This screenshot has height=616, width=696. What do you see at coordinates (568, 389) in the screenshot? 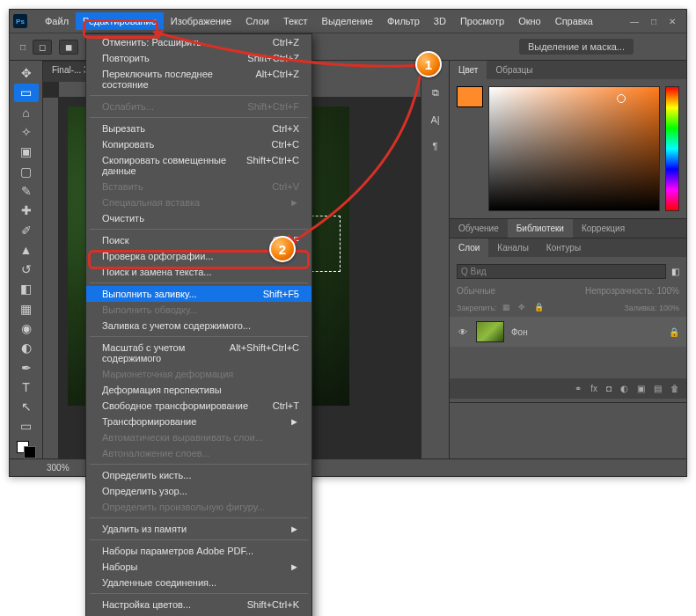
I see `layers-footer: ⚭ fx ◘ ◐ ▣ ▤ 🗑` at bounding box center [568, 389].